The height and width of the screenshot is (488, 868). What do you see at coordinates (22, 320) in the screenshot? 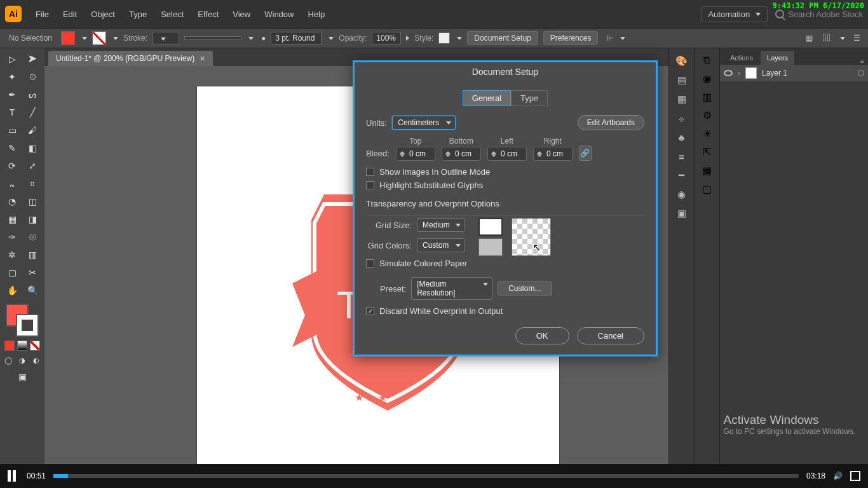
I see `fill-stroke-control` at bounding box center [22, 320].